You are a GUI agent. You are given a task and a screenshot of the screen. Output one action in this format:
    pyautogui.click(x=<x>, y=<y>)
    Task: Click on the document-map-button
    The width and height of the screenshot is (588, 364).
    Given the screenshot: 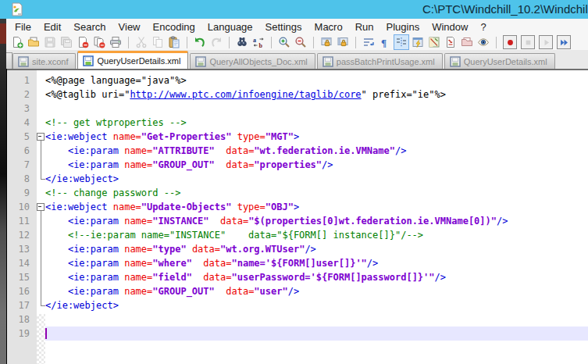 What is the action you would take?
    pyautogui.click(x=434, y=42)
    